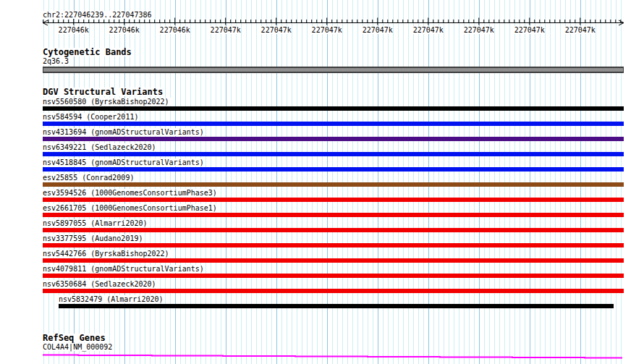  What do you see at coordinates (111, 300) in the screenshot?
I see `variant-label: nsv5832479 (Almarri2020)` at bounding box center [111, 300].